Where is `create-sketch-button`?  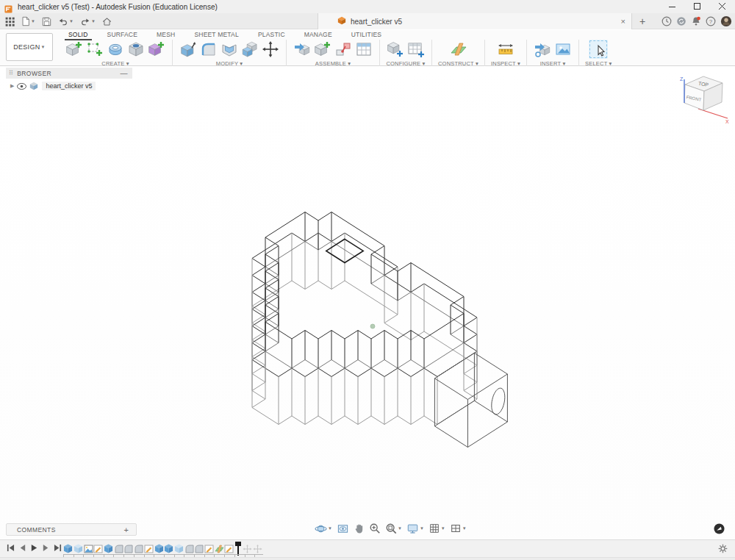
create-sketch-button is located at coordinates (95, 49).